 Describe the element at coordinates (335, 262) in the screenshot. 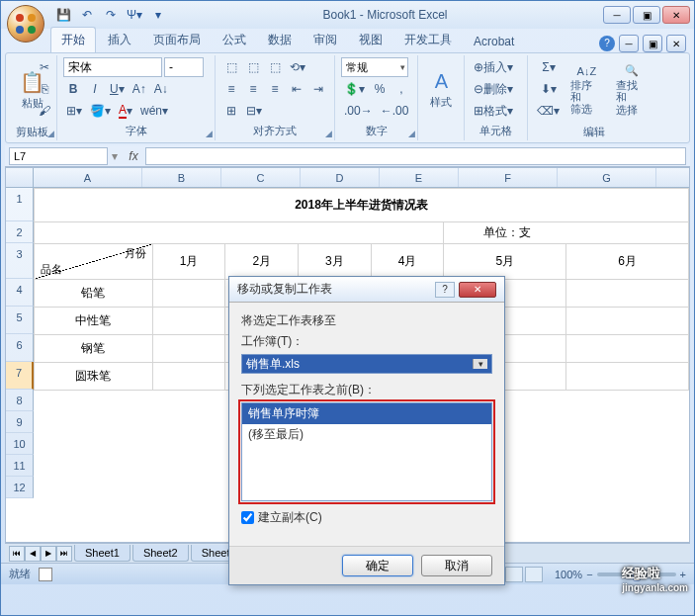

I see `cell: 3月` at that location.